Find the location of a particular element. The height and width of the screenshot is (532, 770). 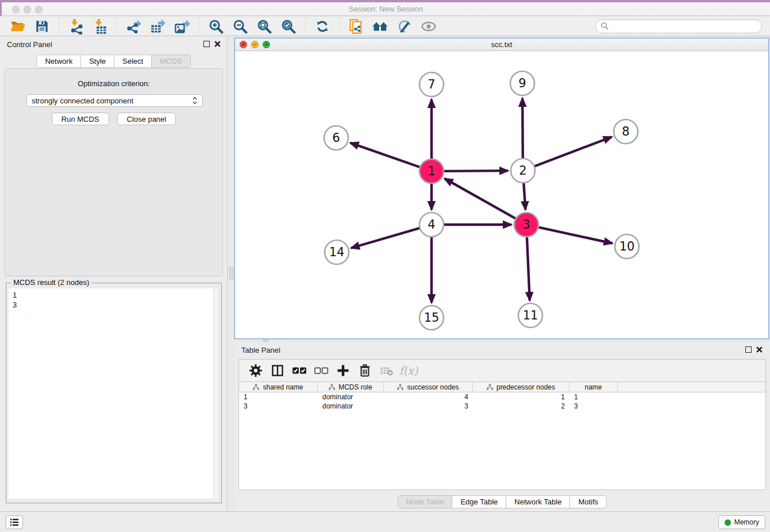

export-network-icon is located at coordinates (134, 26).